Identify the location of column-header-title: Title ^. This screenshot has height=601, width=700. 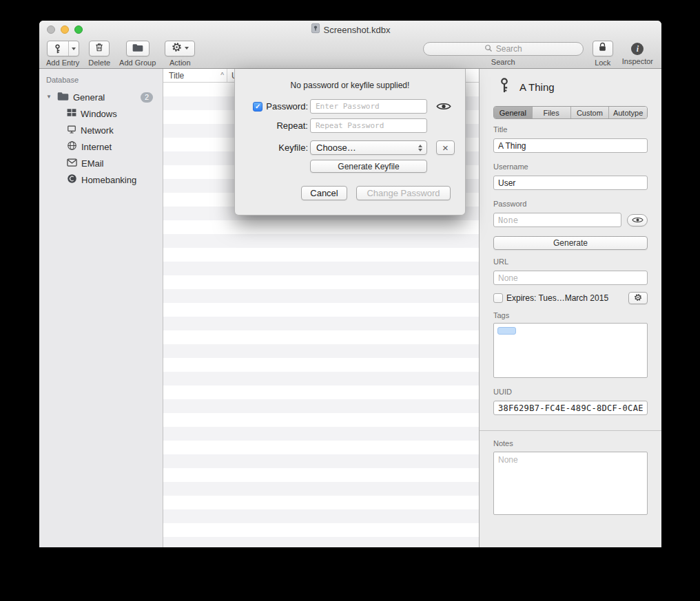
(196, 76).